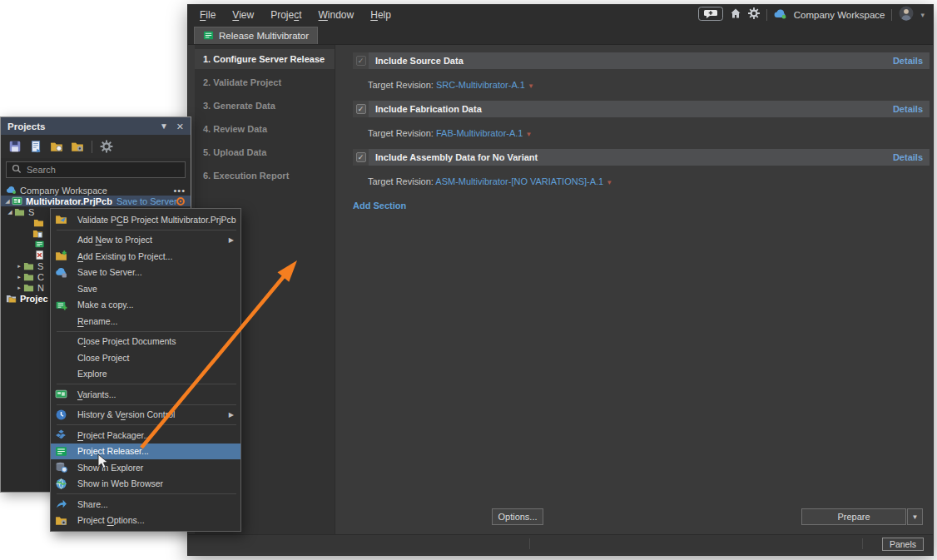  I want to click on releaser-tab-icon, so click(208, 37).